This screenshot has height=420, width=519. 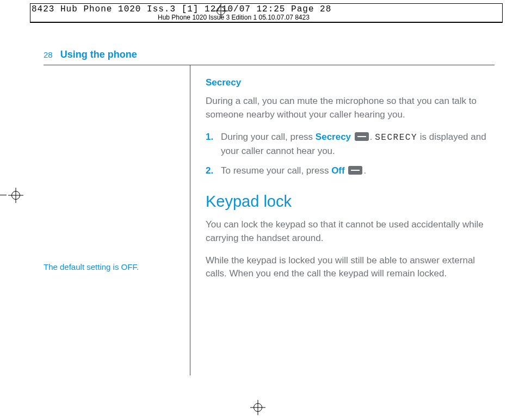 What do you see at coordinates (234, 17) in the screenshot?
I see `prepress-mid-line: Hub Phone 1020 Issue 3 Edition 1 05.10.0…` at bounding box center [234, 17].